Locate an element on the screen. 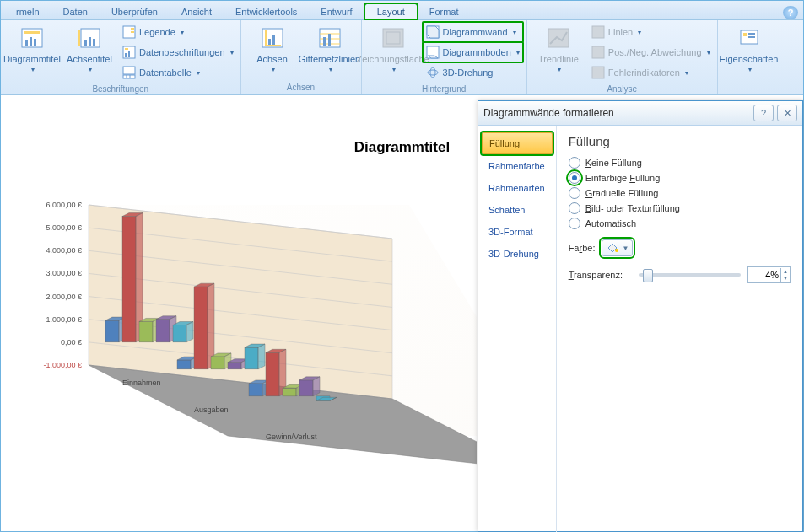 This screenshot has width=804, height=532. group-achsen: Achsen Gitternetzlinien Achsen is located at coordinates (302, 57).